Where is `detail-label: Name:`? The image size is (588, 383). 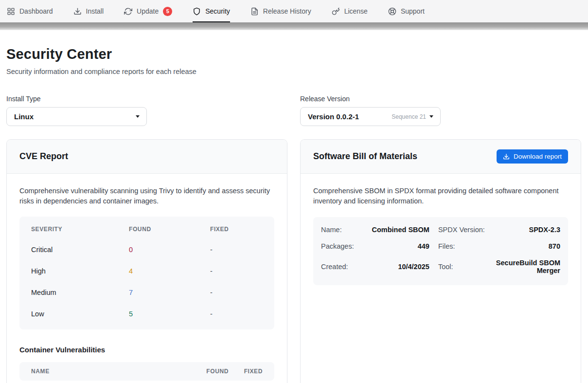
detail-label: Name: is located at coordinates (338, 230).